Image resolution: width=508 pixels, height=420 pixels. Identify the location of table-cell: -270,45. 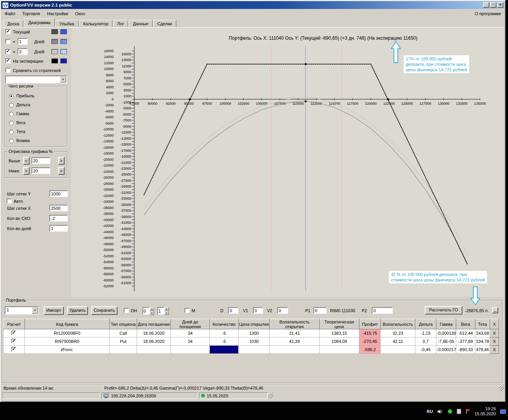
(370, 342).